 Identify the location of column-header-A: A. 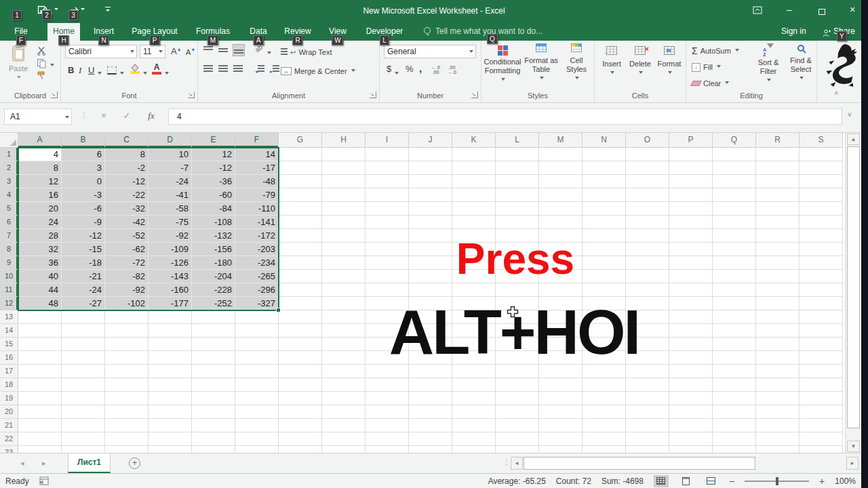
(40, 140).